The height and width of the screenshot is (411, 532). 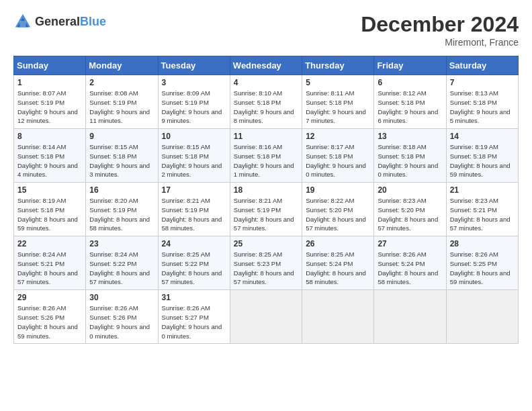 What do you see at coordinates (266, 156) in the screenshot?
I see `calendar-week-row: 8Sunrise: 8:14 AM Sunset: 5:18 PM Daylig…` at bounding box center [266, 156].